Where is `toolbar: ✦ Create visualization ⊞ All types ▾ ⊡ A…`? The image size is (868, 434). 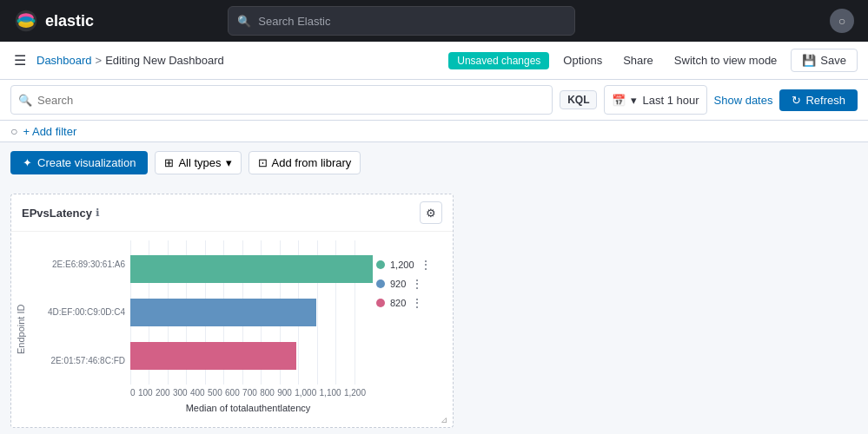 toolbar: ✦ Create visualization ⊞ All types ▾ ⊡ A… is located at coordinates (434, 163).